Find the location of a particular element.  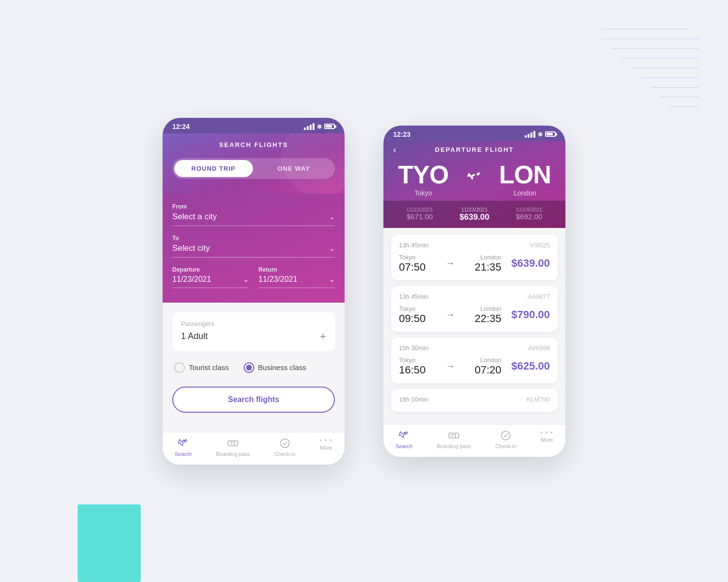

from-city-0: Tokyo is located at coordinates (418, 257).